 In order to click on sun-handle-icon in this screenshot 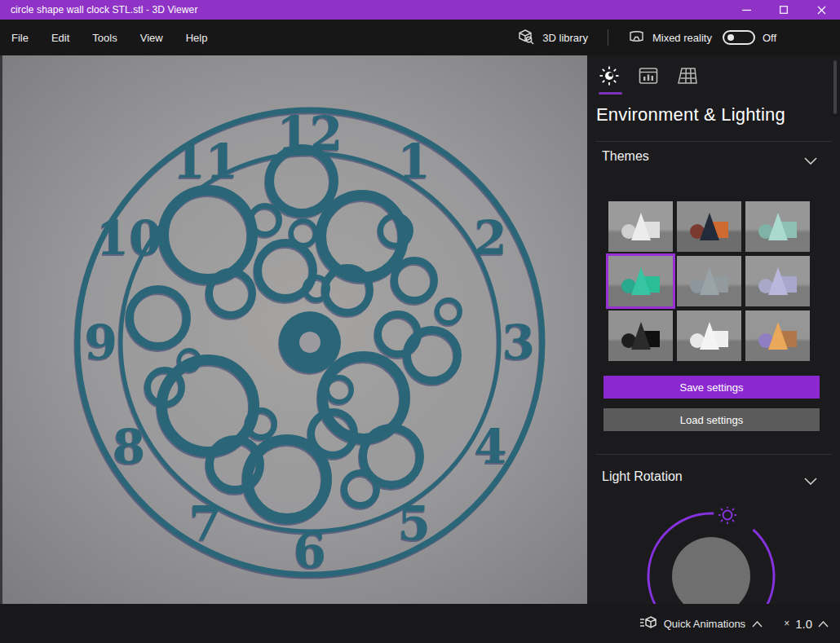, I will do `click(727, 515)`.